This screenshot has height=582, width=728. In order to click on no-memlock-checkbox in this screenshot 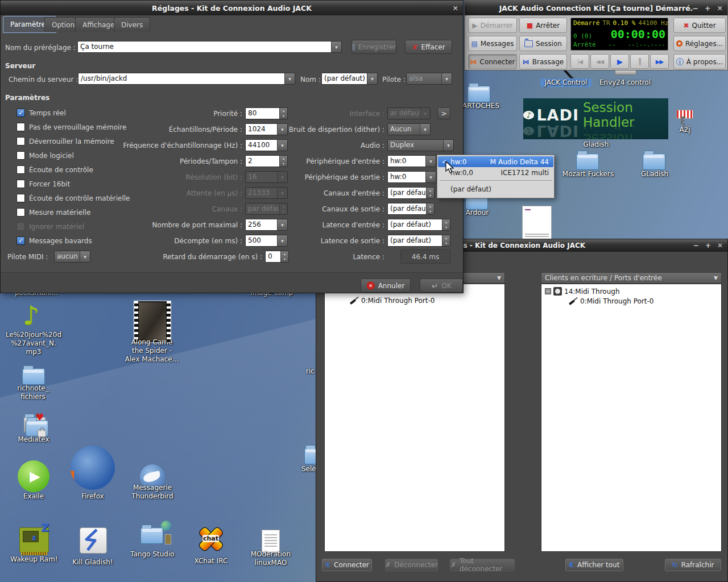, I will do `click(20, 127)`.